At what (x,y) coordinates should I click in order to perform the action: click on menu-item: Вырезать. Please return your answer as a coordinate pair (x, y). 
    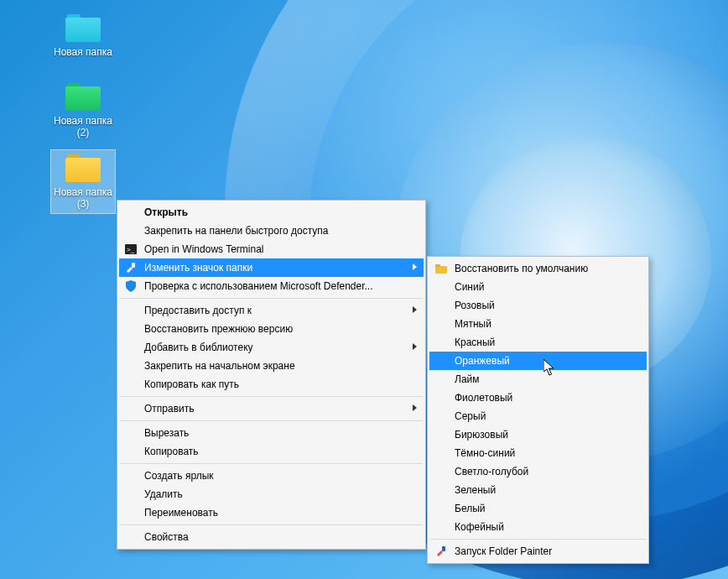
    Looking at the image, I should click on (272, 433).